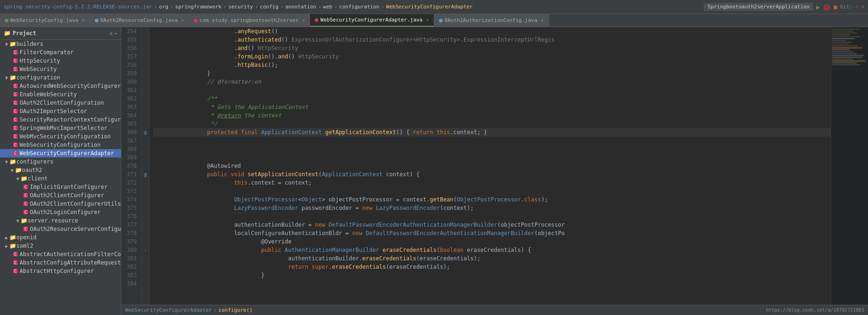 This screenshot has height=315, width=868. Describe the element at coordinates (26, 204) in the screenshot. I see `class-icon-oauth2utils: C` at that location.